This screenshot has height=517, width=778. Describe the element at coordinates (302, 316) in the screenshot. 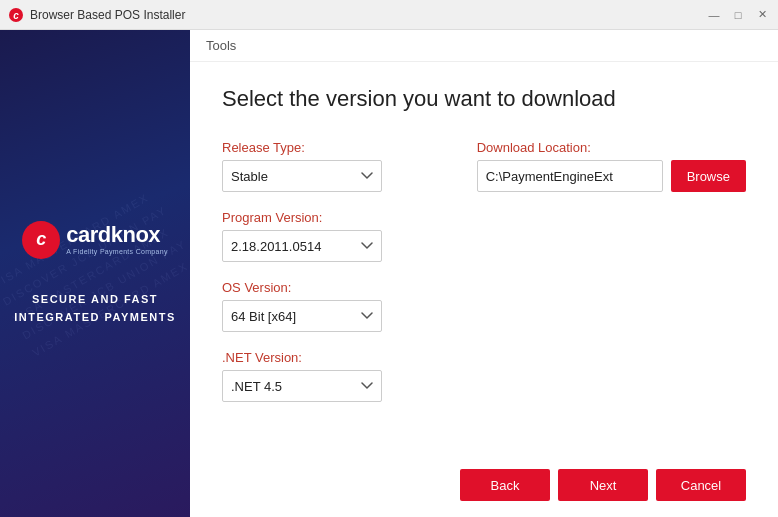

I see `os-version-select: 64 Bit [x64] 32 Bit [x86]` at that location.